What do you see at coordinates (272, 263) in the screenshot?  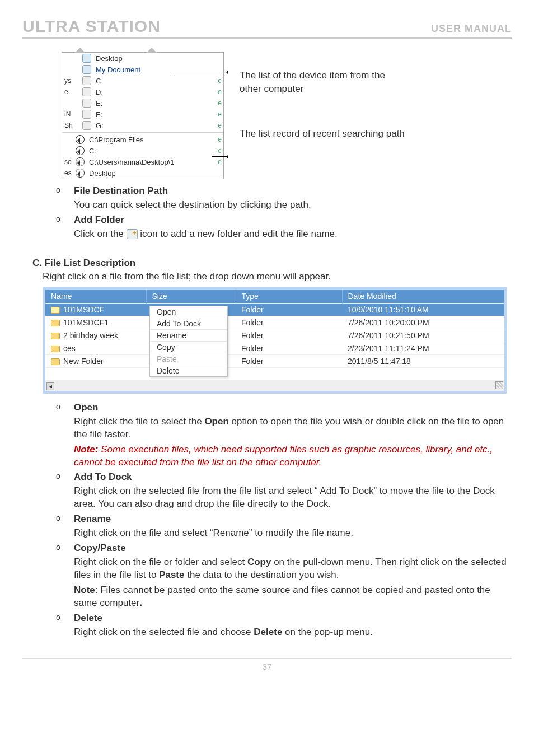 I see `section-c-head: C. File List Description` at bounding box center [272, 263].